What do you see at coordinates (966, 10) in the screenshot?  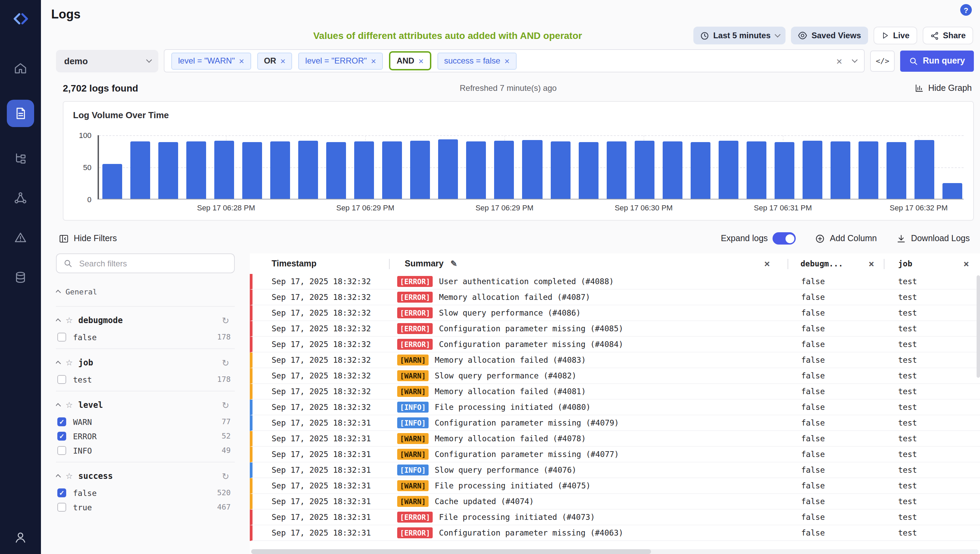 I see `help-button: ?` at bounding box center [966, 10].